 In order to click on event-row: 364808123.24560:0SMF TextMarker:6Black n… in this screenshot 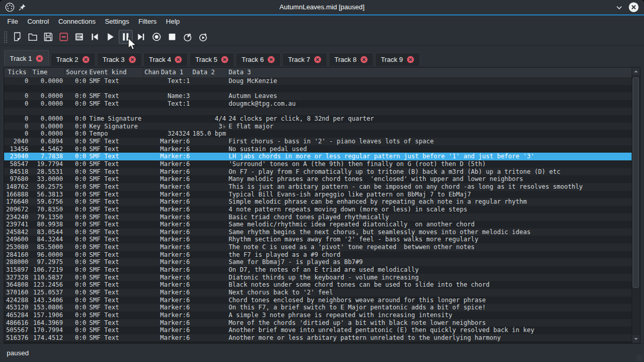, I will do `click(322, 285)`.